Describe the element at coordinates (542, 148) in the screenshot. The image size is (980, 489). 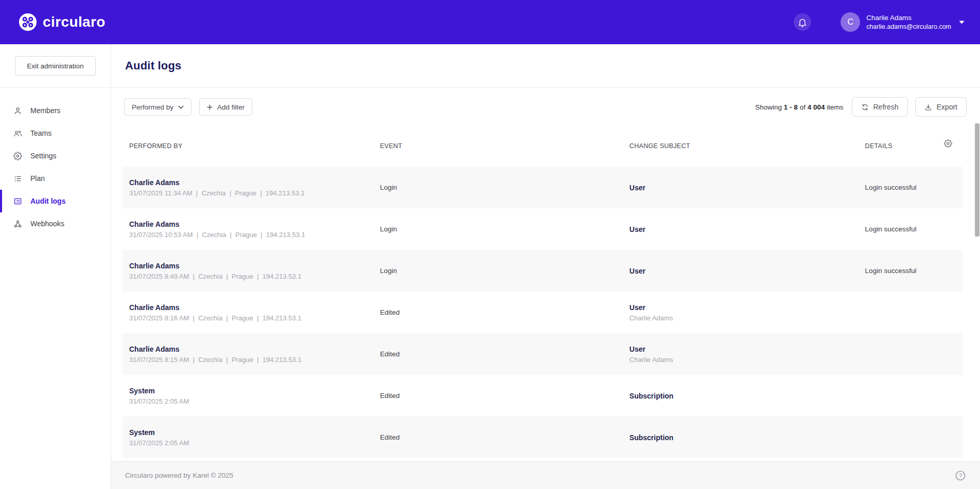
I see `table-header: PERFORMED BY EVENT CHANGE SUBJECT DETAIL…` at that location.